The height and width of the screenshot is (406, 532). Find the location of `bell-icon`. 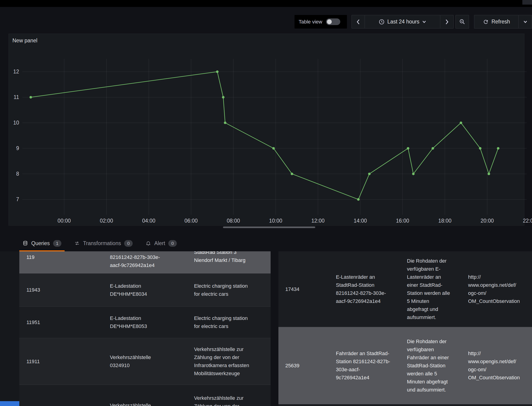

bell-icon is located at coordinates (148, 243).